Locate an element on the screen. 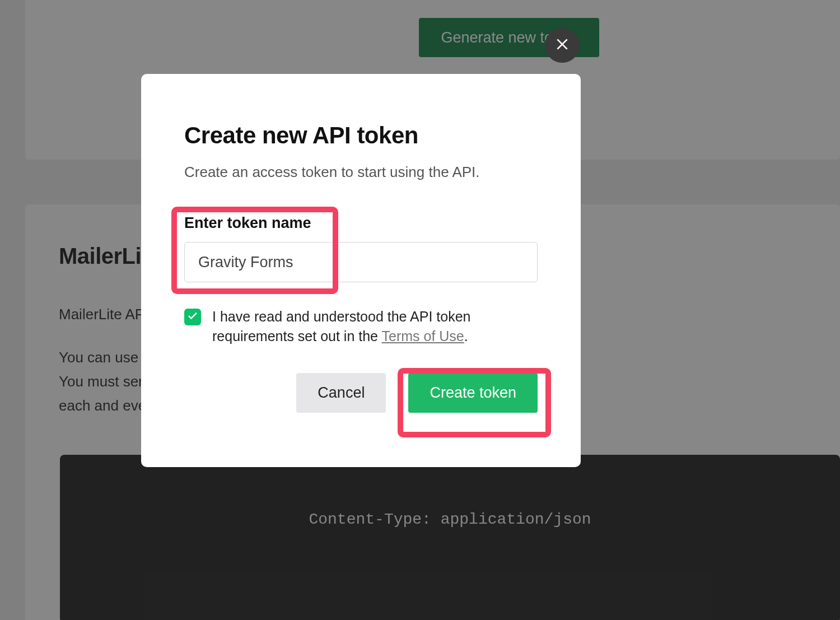 This screenshot has height=620, width=840. consent-row: I have read and understood the API token… is located at coordinates (361, 327).